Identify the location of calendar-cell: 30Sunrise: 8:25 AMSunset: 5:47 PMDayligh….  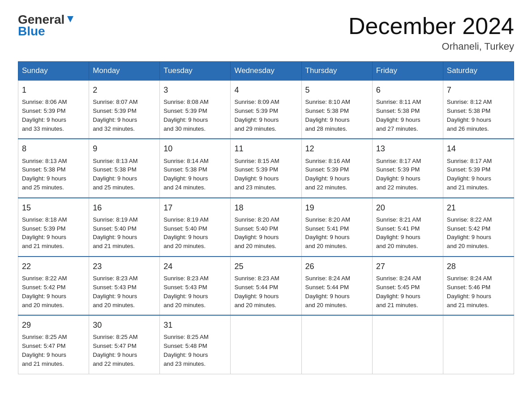
(124, 345).